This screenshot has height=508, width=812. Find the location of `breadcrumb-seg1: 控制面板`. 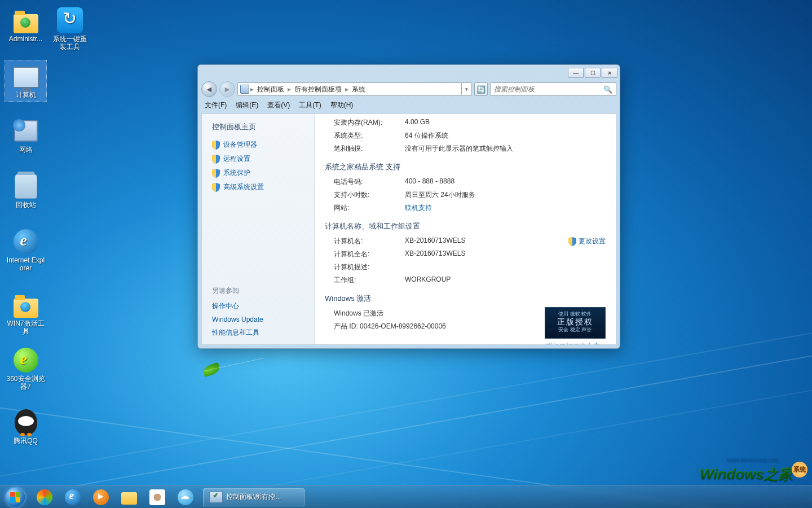

breadcrumb-seg1: 控制面板 is located at coordinates (271, 89).